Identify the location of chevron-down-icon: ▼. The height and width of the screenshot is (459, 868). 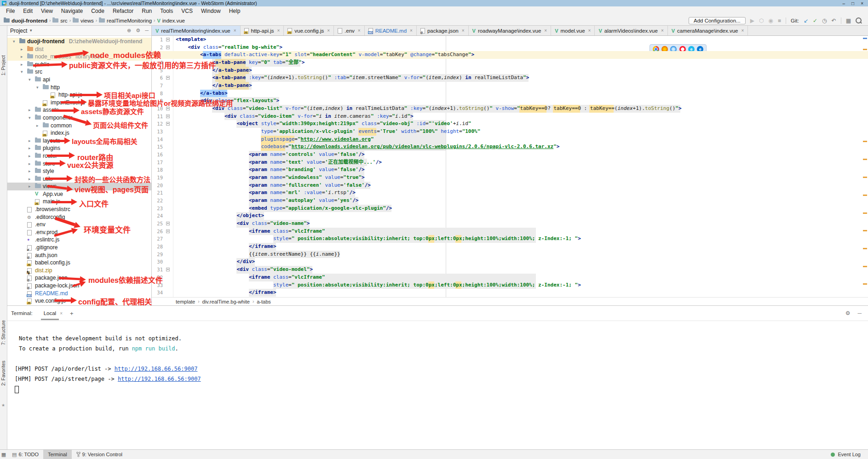
(31, 30).